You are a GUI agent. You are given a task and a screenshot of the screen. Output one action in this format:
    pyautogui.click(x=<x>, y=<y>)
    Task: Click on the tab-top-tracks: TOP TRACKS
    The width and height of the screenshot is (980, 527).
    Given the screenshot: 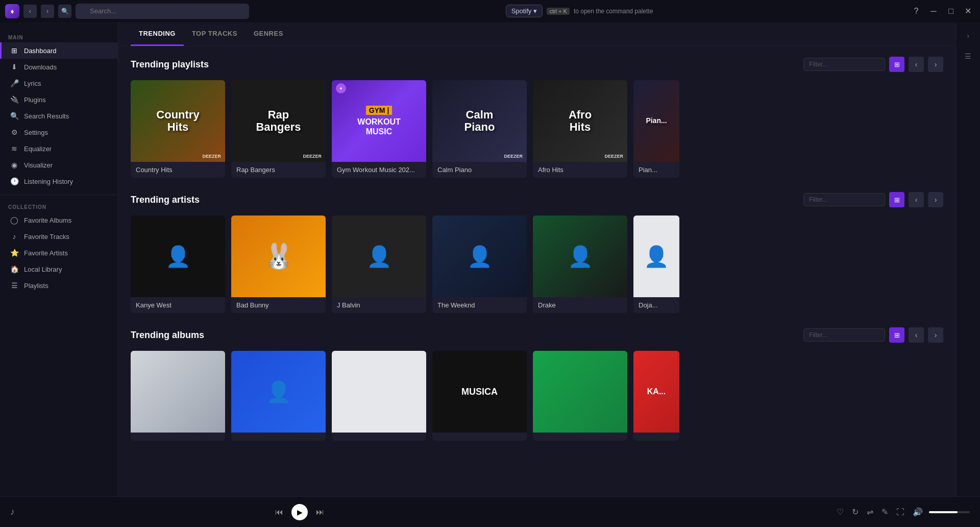 What is the action you would take?
    pyautogui.click(x=214, y=34)
    